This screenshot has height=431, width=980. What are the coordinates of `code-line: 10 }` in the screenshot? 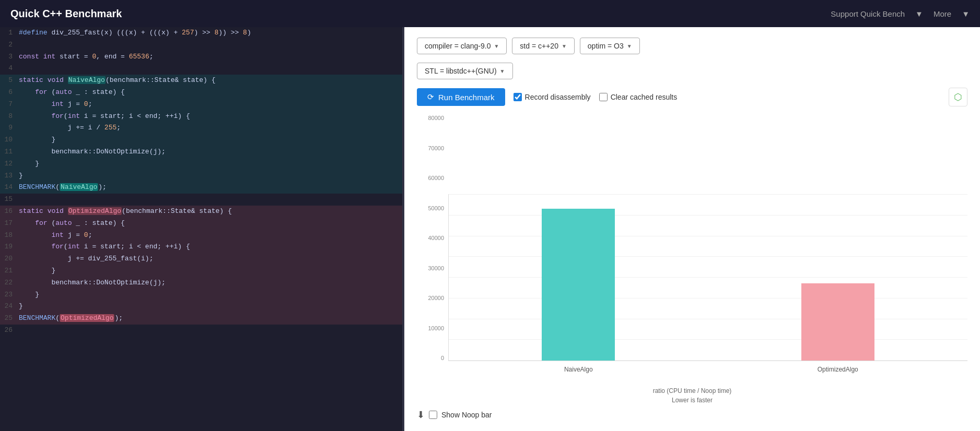 It's located at (201, 140).